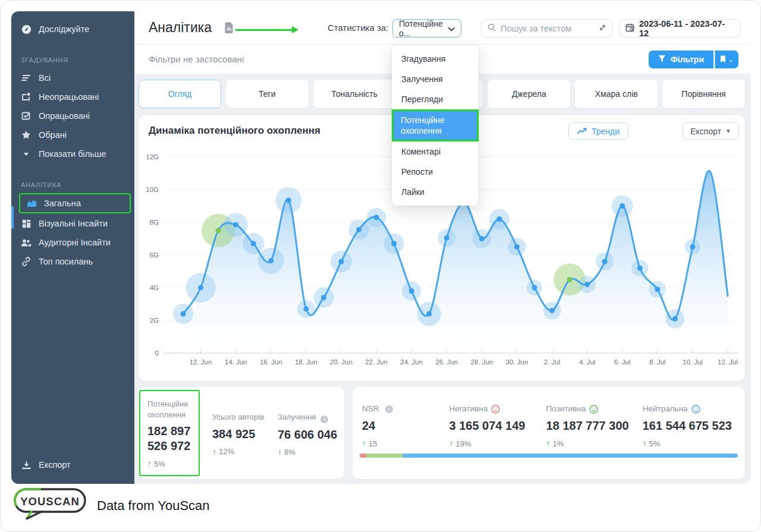  Describe the element at coordinates (435, 192) in the screenshot. I see `dropdown-item: Лайки` at that location.